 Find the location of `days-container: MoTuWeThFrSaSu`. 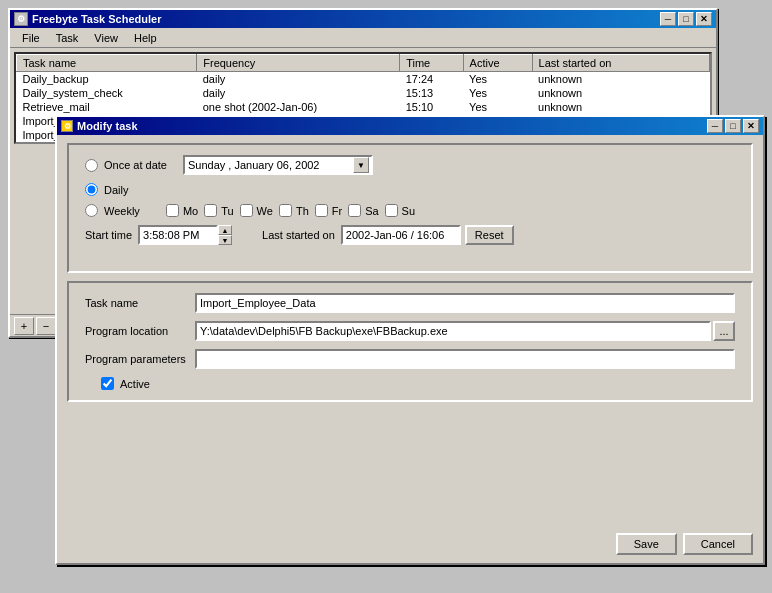

days-container: MoTuWeThFrSaSu is located at coordinates (294, 210).